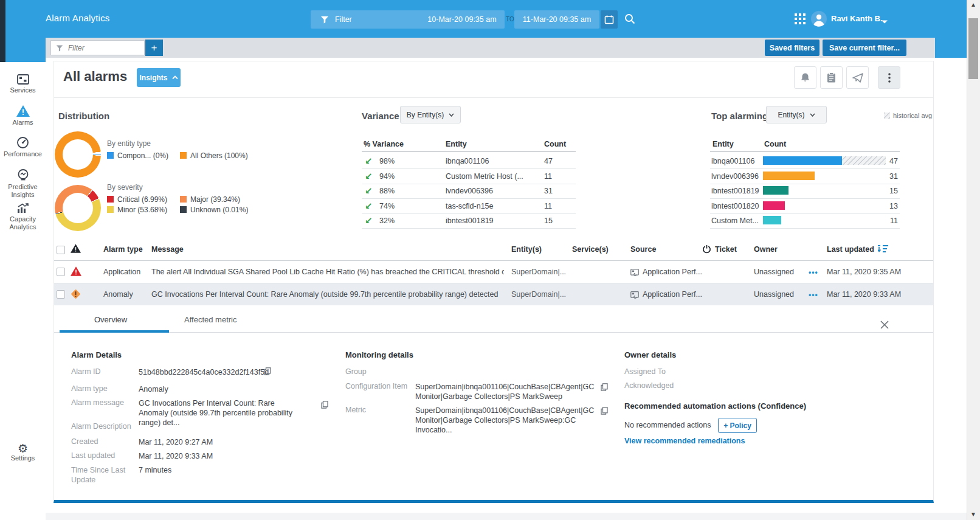 Image resolution: width=980 pixels, height=520 pixels. I want to click on alarm-source-cell: Application Perf..., so click(672, 272).